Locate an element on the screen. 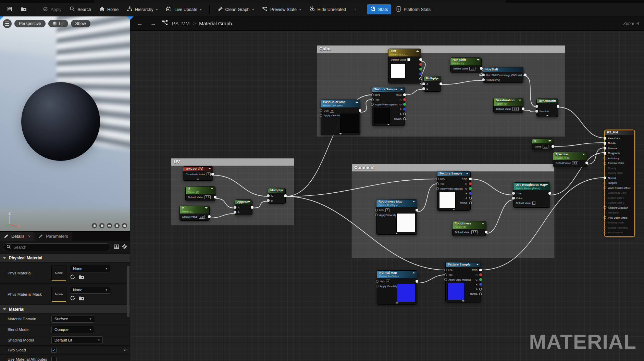  viewport-menu-button is located at coordinates (7, 24).